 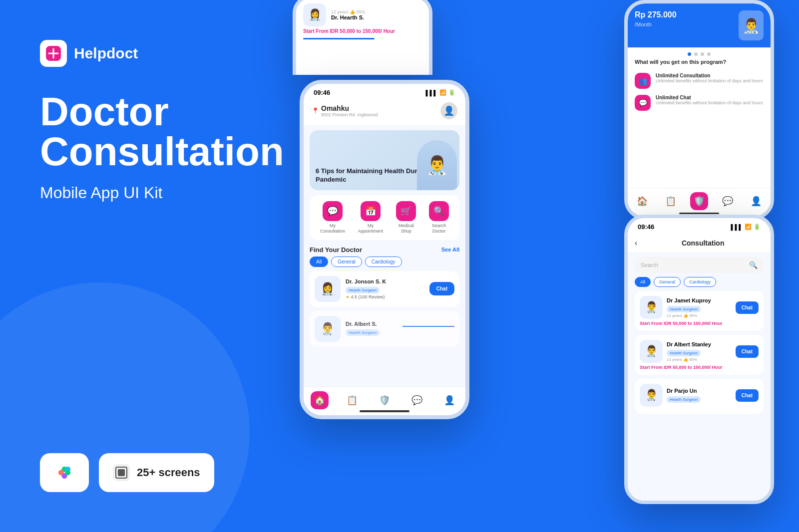 What do you see at coordinates (699, 201) in the screenshot?
I see `sub-nav-active: 🛡️` at bounding box center [699, 201].